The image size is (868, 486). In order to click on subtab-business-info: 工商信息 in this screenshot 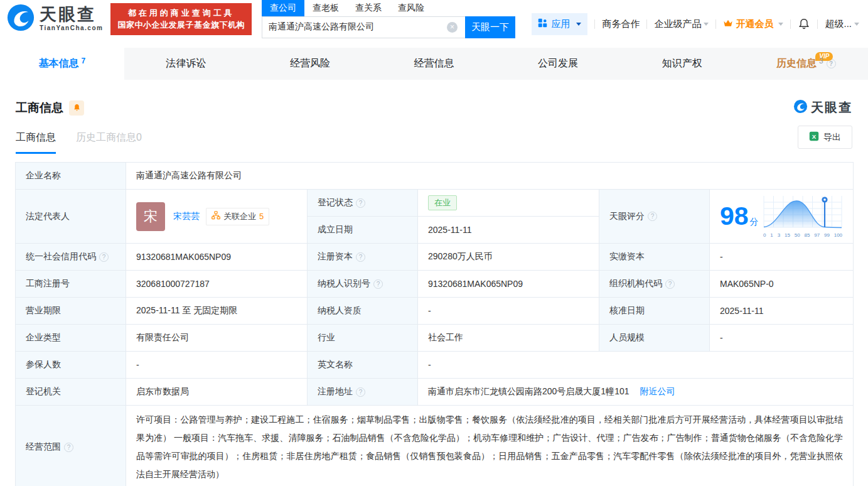, I will do `click(36, 143)`.